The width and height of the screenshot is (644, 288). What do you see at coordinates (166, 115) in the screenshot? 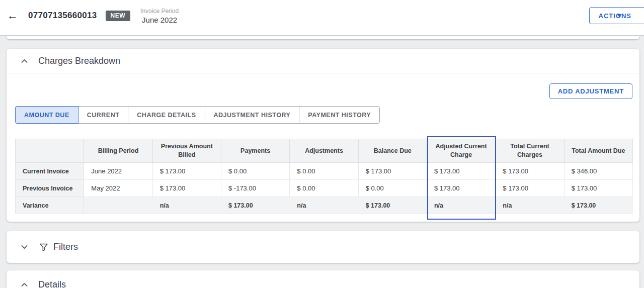
I see `tab-charge-details: CHARGE DETAILS` at bounding box center [166, 115].